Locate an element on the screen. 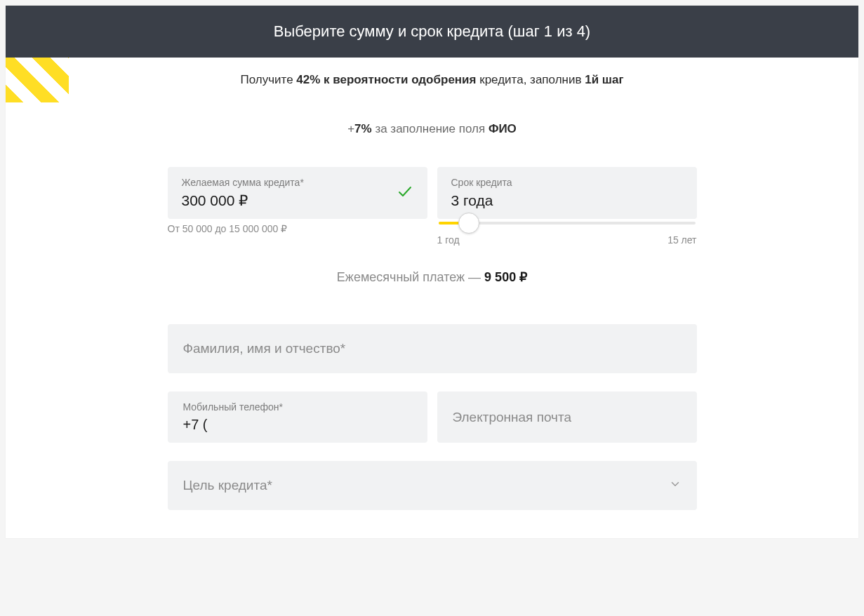 The width and height of the screenshot is (864, 616). subheader-middle: кредита, заполнив is located at coordinates (531, 80).